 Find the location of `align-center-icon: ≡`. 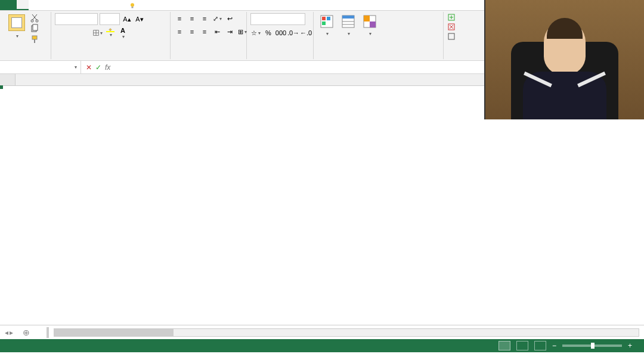

align-center-icon: ≡ is located at coordinates (192, 32).